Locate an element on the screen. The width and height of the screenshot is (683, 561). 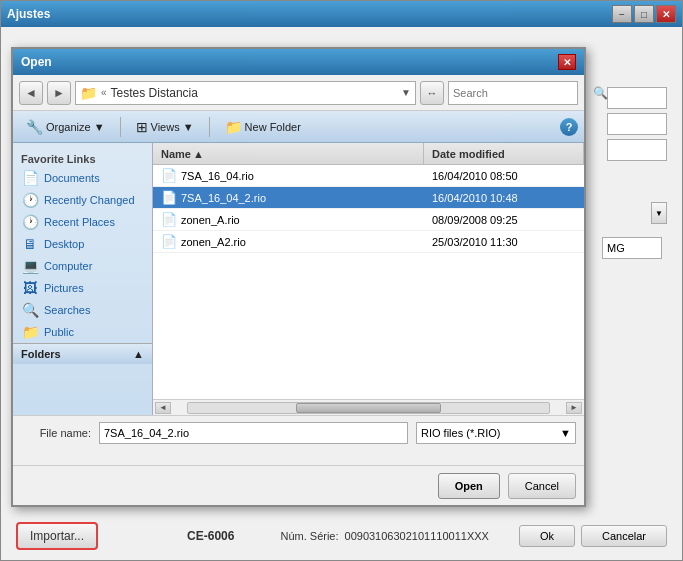
name-col-sort-icon: ▲ is located at coordinates (198, 154).